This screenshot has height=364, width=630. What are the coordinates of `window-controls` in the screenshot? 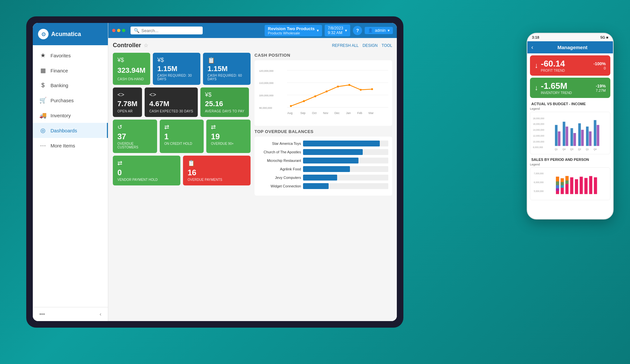 It's located at (119, 30).